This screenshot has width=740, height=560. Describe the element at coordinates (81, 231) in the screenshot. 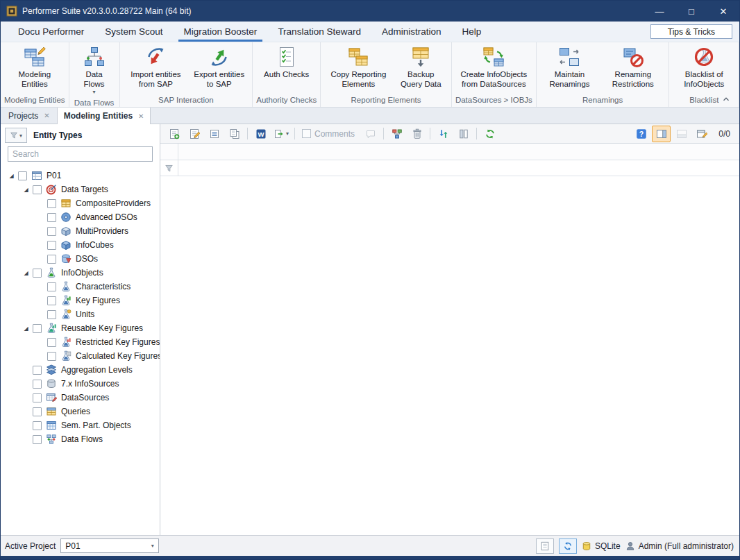

I see `tree-item-multiproviders: MultiProviders` at that location.